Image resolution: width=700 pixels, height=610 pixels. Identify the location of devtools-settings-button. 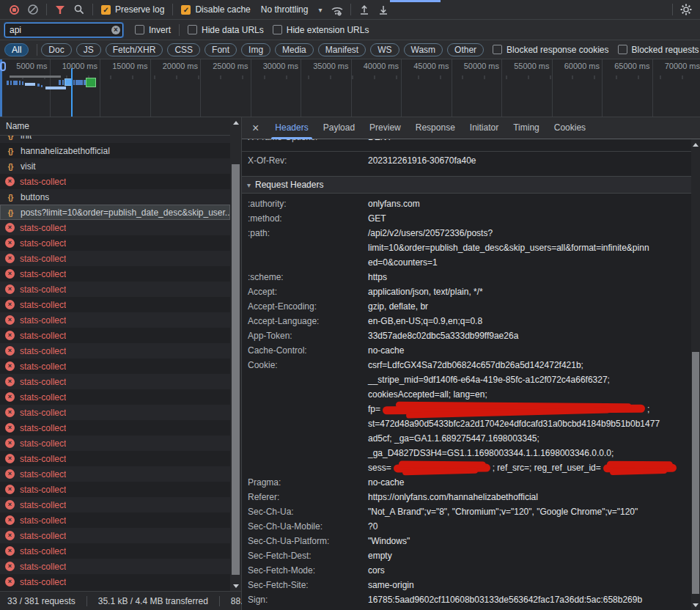
(686, 10).